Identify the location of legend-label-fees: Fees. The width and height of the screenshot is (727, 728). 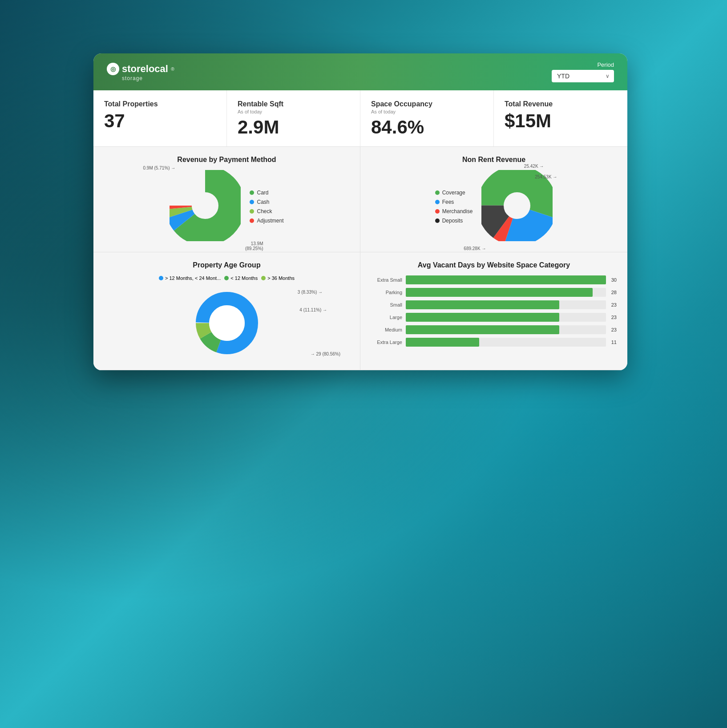
(448, 202).